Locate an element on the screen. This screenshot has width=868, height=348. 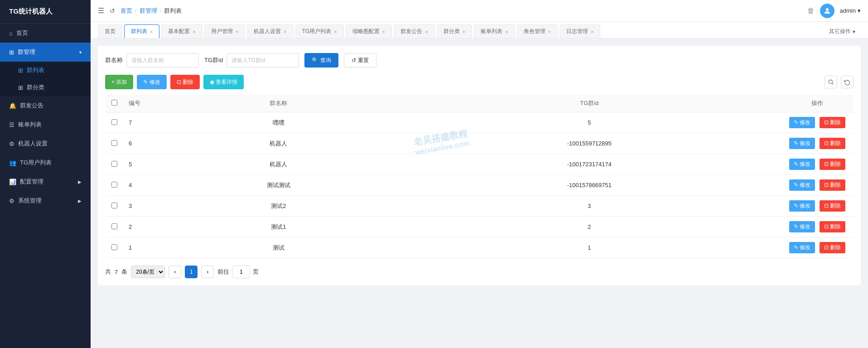
row-actions: ✎ 修改 ⊡ 删除 is located at coordinates (817, 248).